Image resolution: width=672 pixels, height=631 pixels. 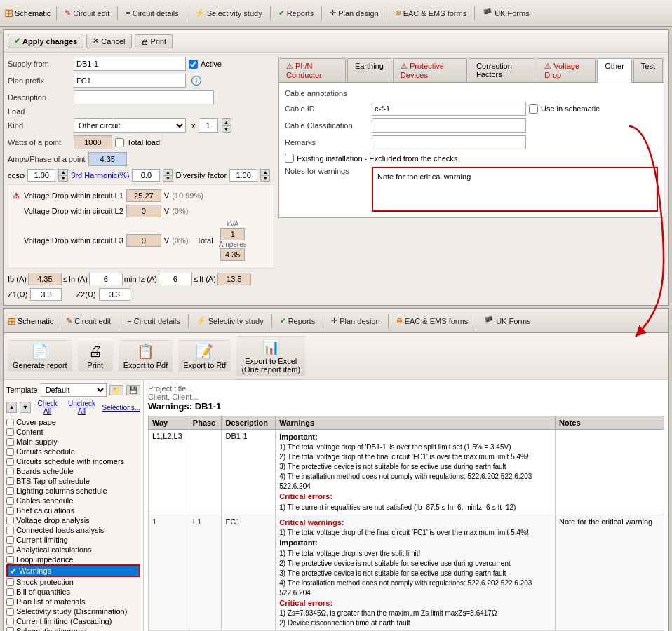 I want to click on tree-boards: Boards schedule, so click(x=73, y=471).